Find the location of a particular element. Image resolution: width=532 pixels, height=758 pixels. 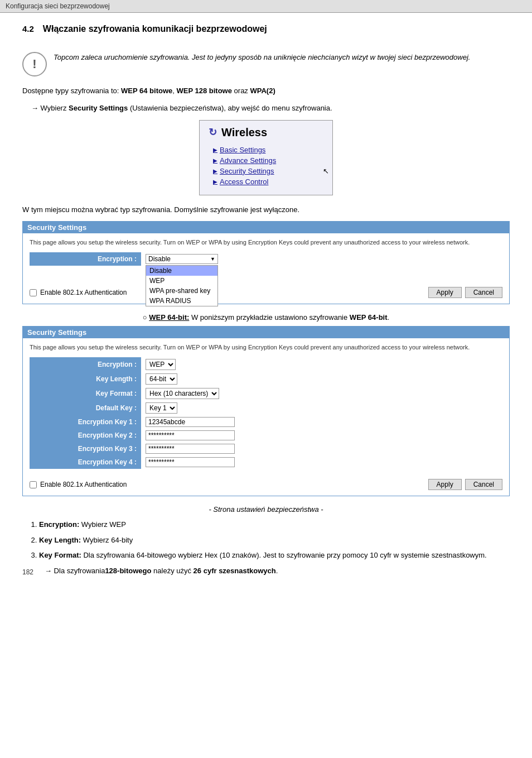

section-title: Włączanie szyfrowania komunikacji bezprz… is located at coordinates (155, 29).